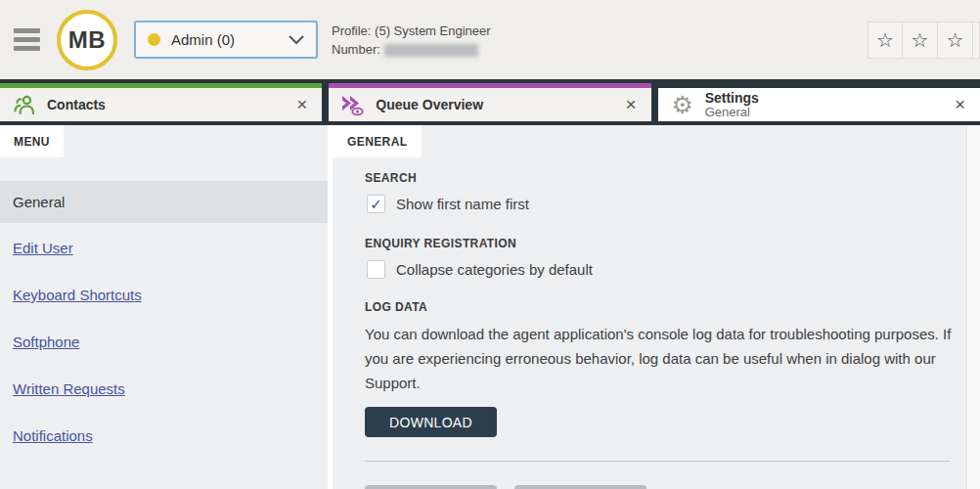 Image resolution: width=980 pixels, height=489 pixels. I want to click on avatar: MB, so click(87, 40).